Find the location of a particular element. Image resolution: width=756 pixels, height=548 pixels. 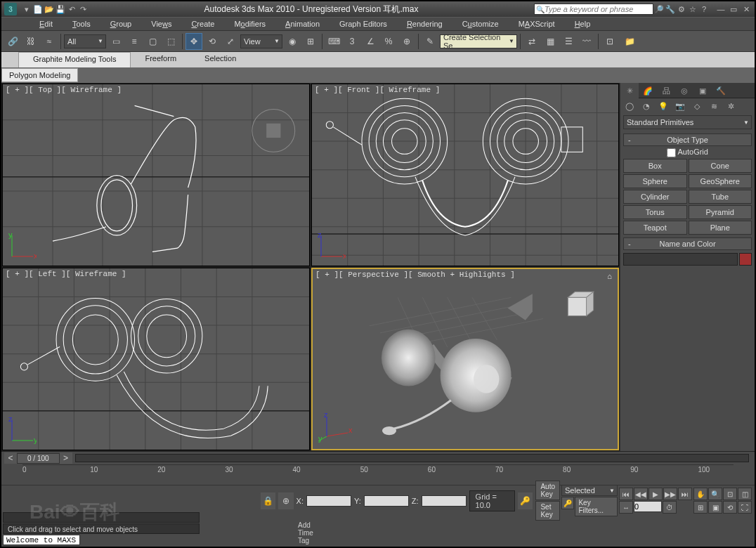

panel-tab-modify: 🌈 is located at coordinates (648, 91).